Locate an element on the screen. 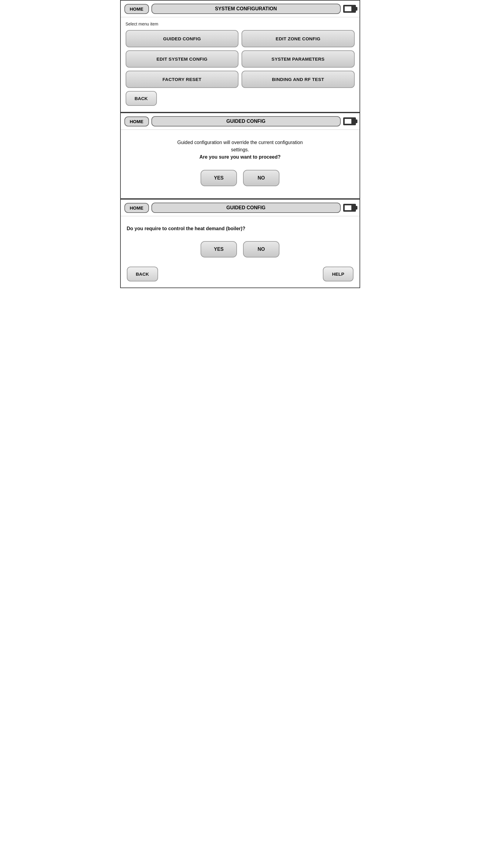  question-body: Do you require to control the heat deman… is located at coordinates (240, 252).